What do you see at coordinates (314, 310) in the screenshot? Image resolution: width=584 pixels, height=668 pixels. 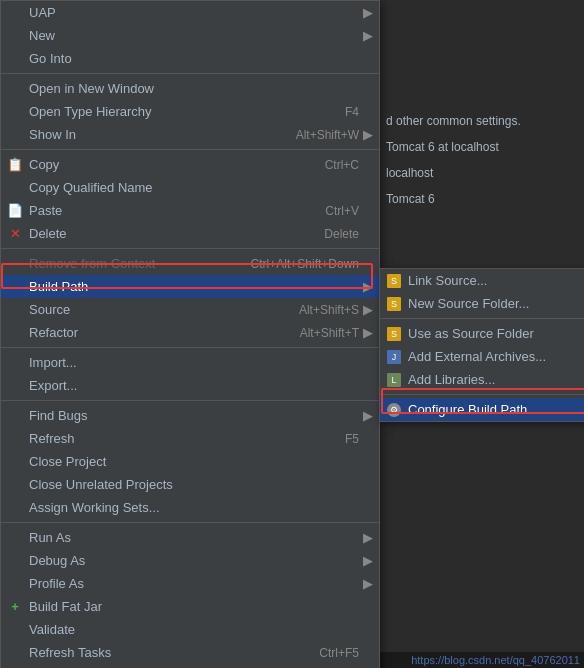 I see `shortcut-label: Alt+Shift+S` at bounding box center [314, 310].